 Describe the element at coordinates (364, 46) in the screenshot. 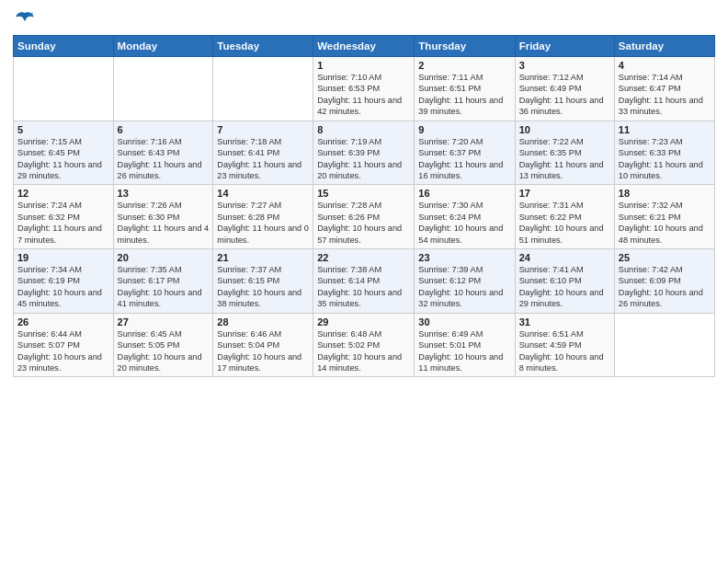

I see `weekday-header-row: SundayMondayTuesdayWednesdayThursdayFrid…` at that location.